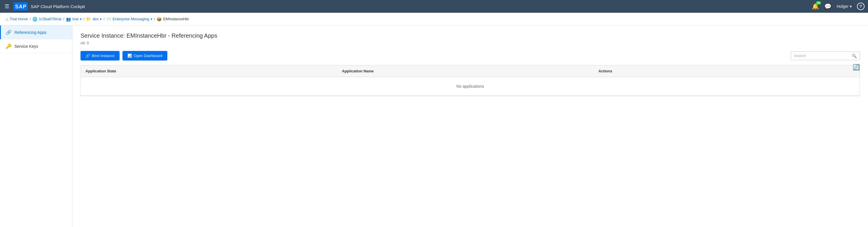  Describe the element at coordinates (214, 71) in the screenshot. I see `col-application-state: Application State` at that location.